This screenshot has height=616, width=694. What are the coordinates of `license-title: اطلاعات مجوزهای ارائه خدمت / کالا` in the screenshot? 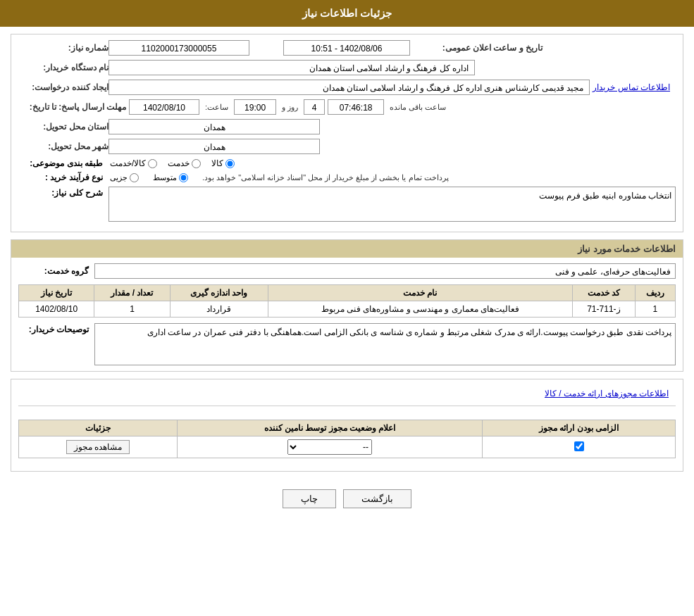 It's located at (347, 394).